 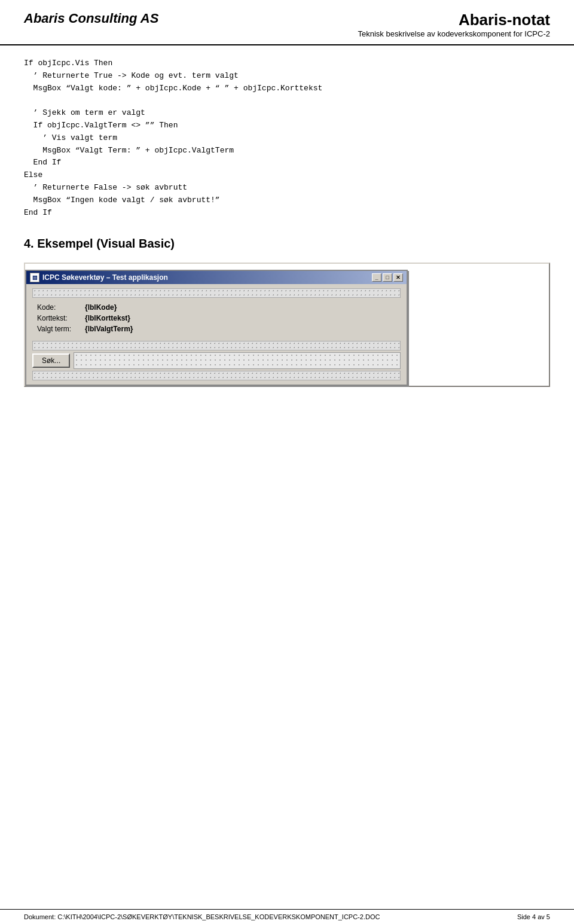 I want to click on dialog-field-row: Korttekst:{lblKorttekst}, so click(x=216, y=318).